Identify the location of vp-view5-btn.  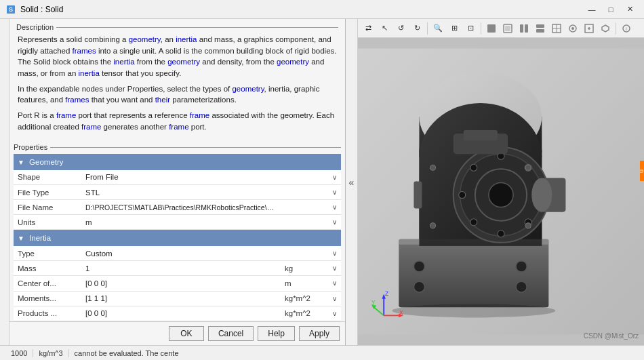
(557, 28).